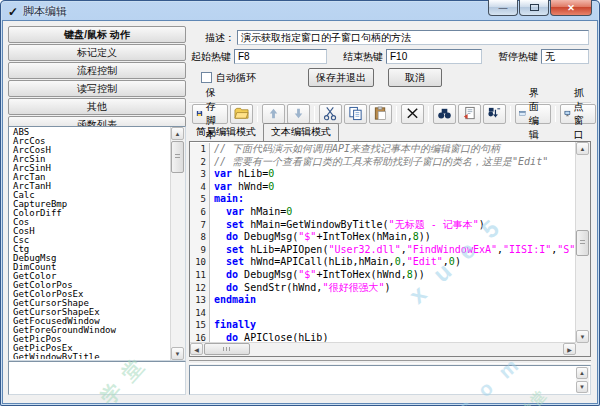  I want to click on delete-button, so click(412, 114).